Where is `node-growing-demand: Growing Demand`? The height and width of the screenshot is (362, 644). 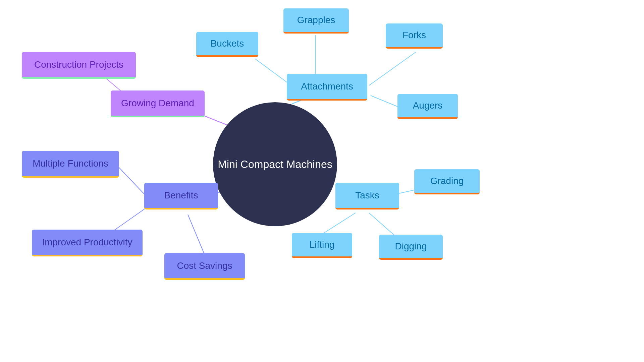
node-growing-demand: Growing Demand is located at coordinates (158, 104).